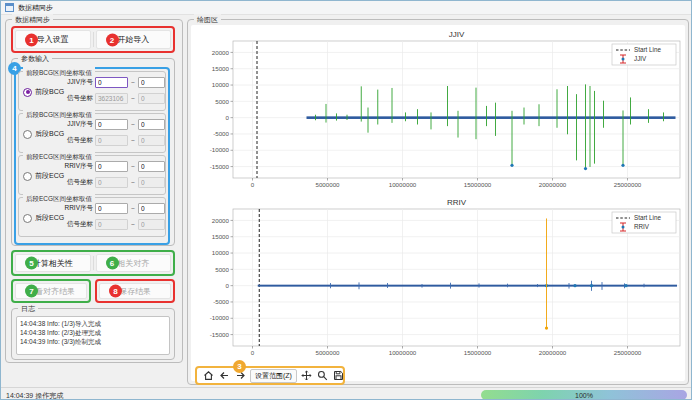 Image resolution: width=692 pixels, height=400 pixels. Describe the element at coordinates (628, 184) in the screenshot. I see `svg-text: 25000000` at that location.